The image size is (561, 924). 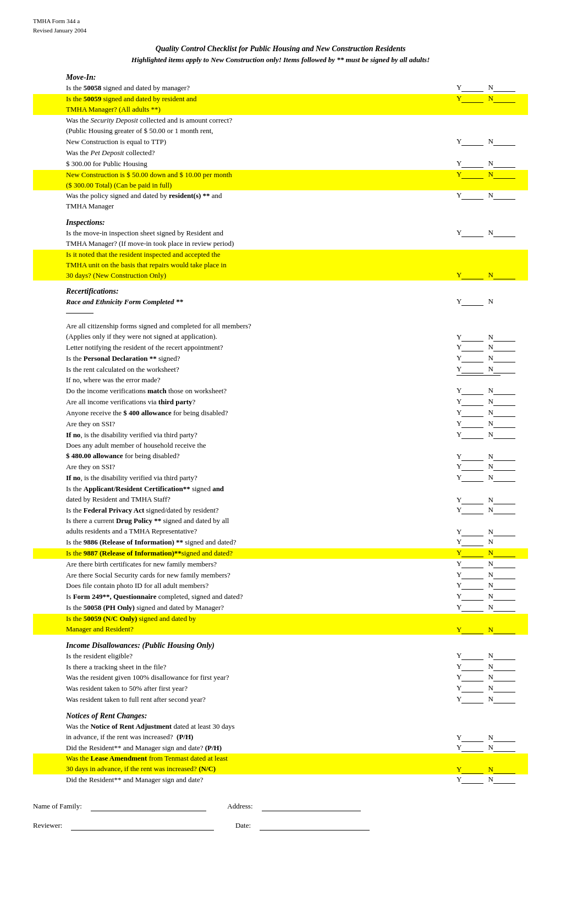 I want to click on row-resident-manager-ph: Did the Resident** and Manager sign and …, so click(x=280, y=748).